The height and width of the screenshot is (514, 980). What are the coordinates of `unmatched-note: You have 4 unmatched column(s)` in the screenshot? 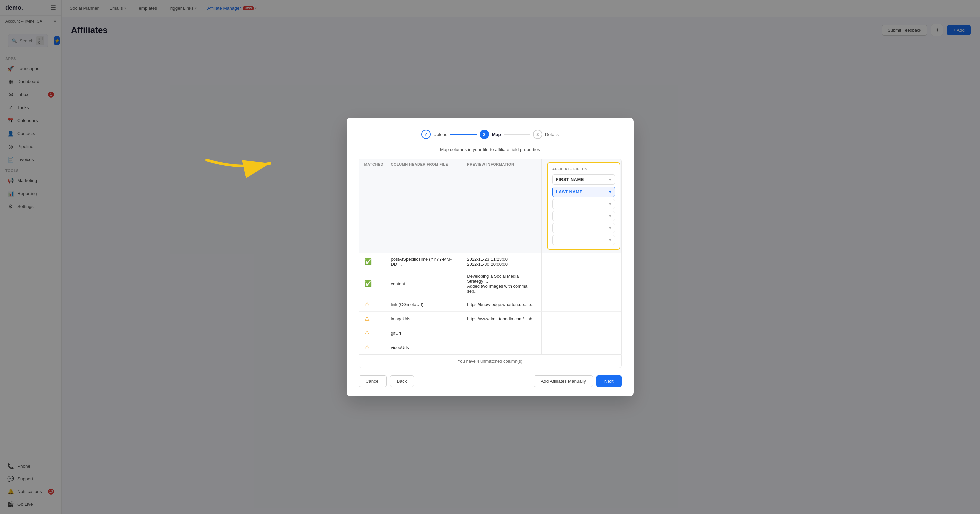 It's located at (490, 361).